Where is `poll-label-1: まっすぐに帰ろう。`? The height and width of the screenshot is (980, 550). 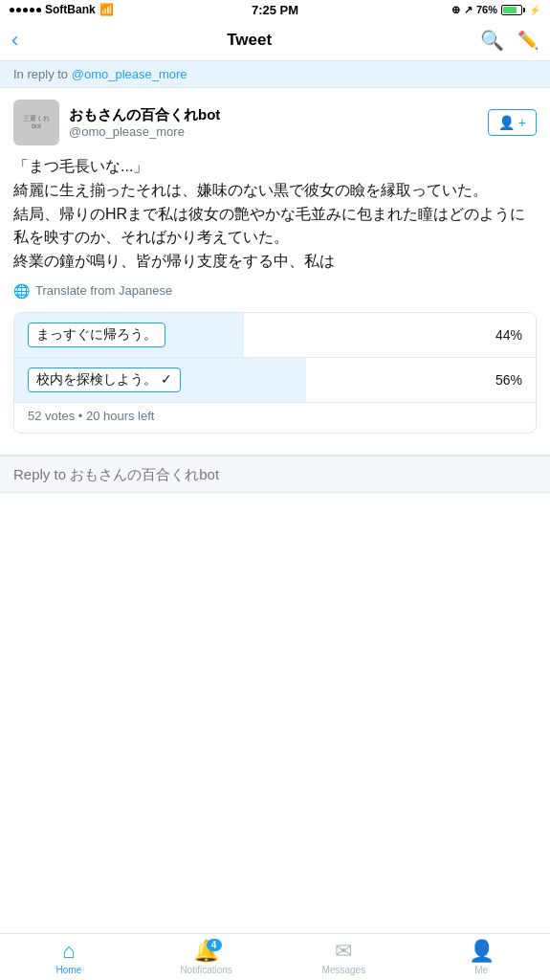
poll-label-1: まっすぐに帰ろう。 is located at coordinates (97, 335).